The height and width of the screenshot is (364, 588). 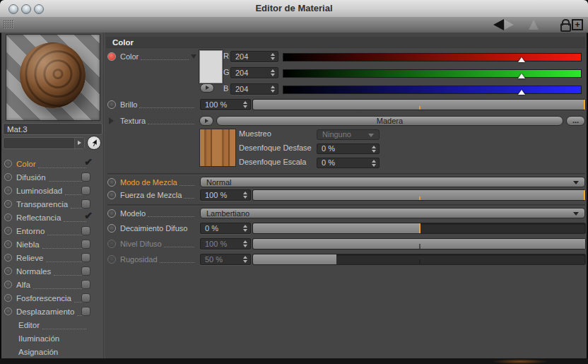 I want to click on pick-material-button, so click(x=94, y=143).